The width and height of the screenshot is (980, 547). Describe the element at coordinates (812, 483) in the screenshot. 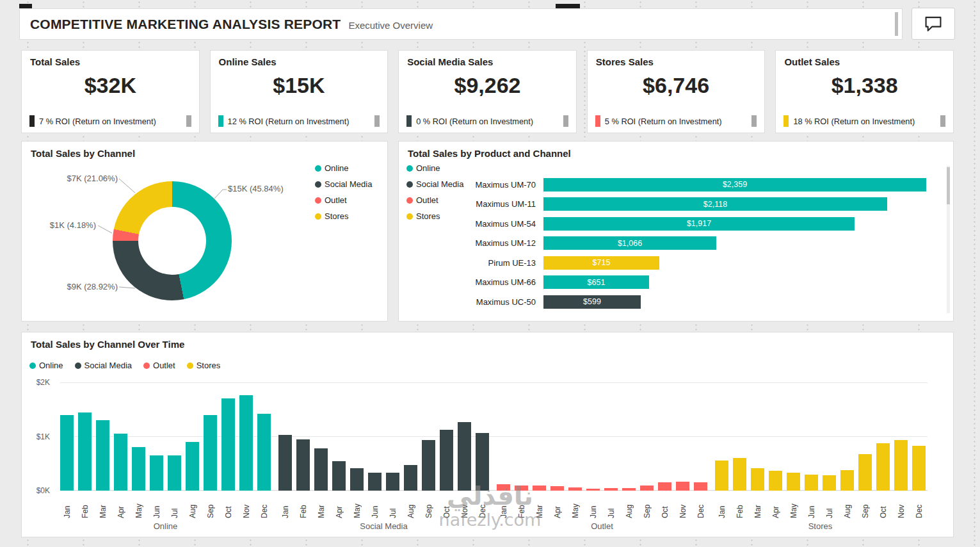

I see `bar-stores-jun` at that location.